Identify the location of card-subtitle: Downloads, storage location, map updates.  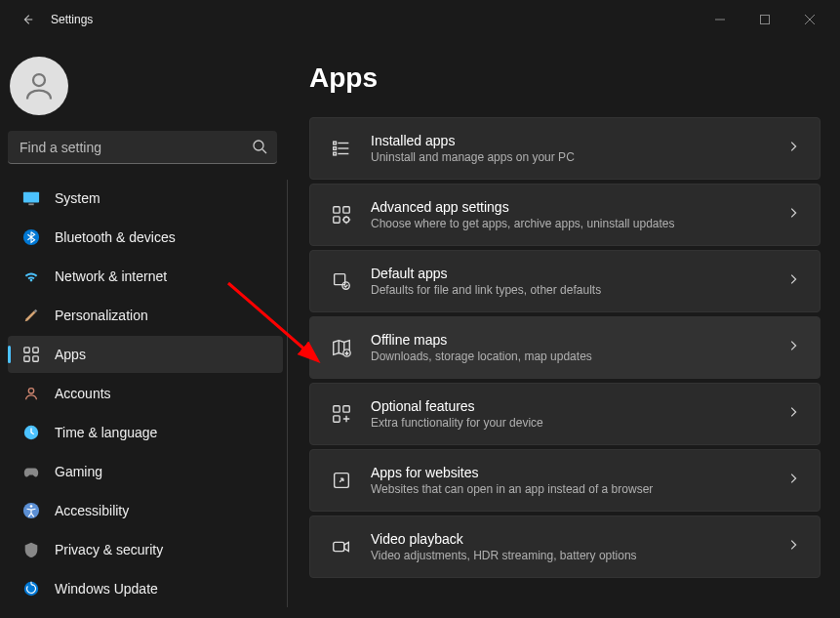
(579, 356).